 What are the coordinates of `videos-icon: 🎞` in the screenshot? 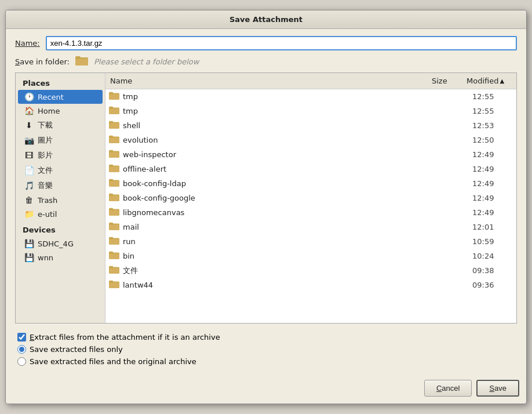 It's located at (29, 155).